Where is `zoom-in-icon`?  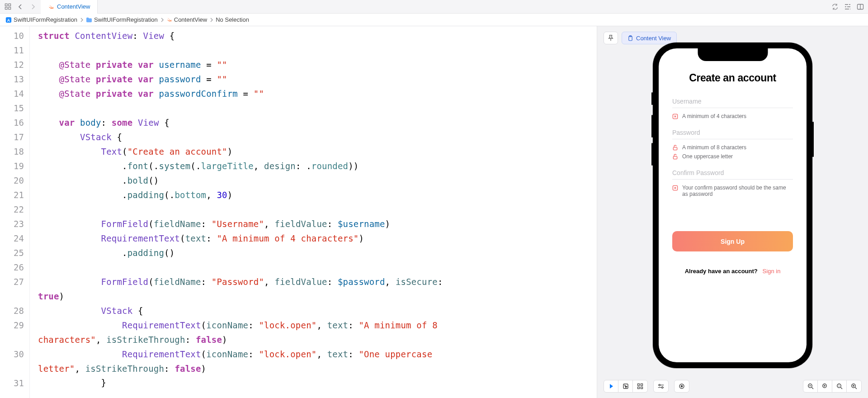
zoom-in-icon is located at coordinates (854, 386).